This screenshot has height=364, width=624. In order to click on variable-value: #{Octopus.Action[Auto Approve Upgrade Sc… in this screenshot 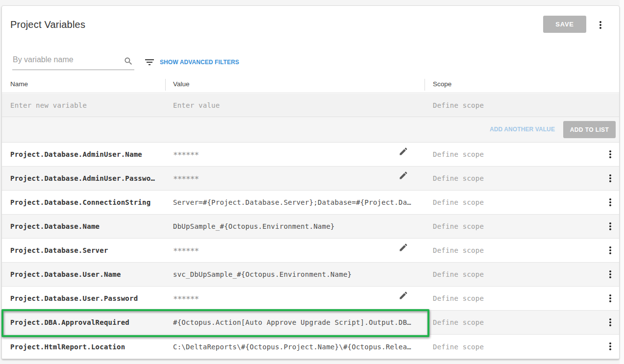, I will do `click(296, 322)`.